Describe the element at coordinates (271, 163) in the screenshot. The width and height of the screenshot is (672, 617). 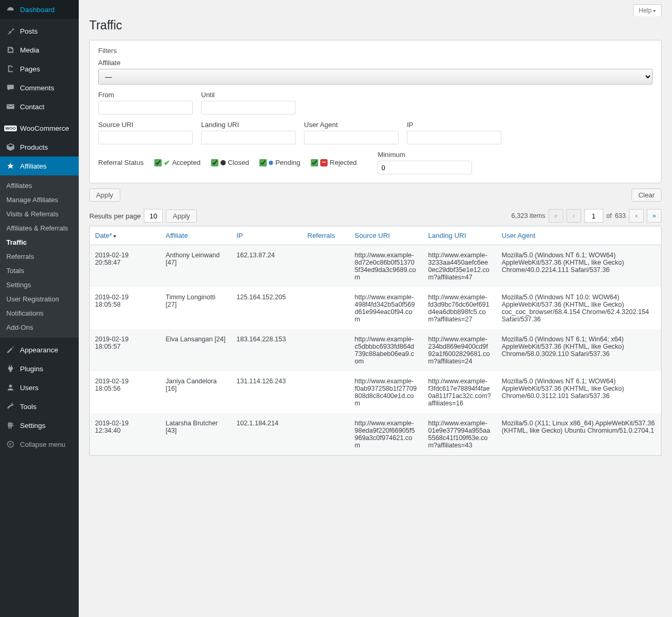
I see `dot-icon` at that location.